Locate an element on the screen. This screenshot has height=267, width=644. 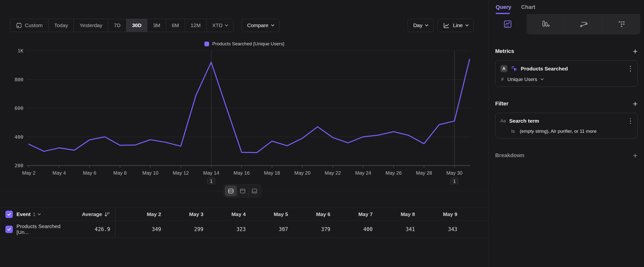
metric-menu-button is located at coordinates (630, 69).